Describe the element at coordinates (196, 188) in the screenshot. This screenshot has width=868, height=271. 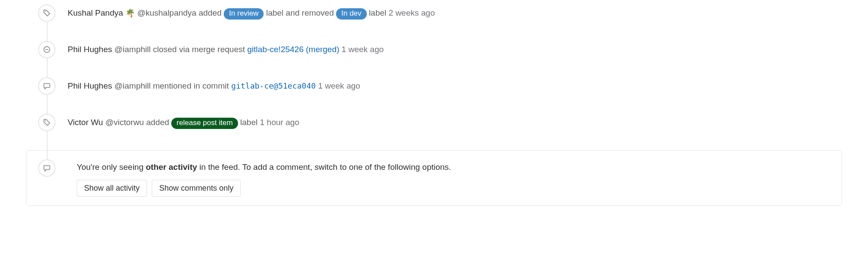
I see `show-comments-only-button: Show comments only` at that location.